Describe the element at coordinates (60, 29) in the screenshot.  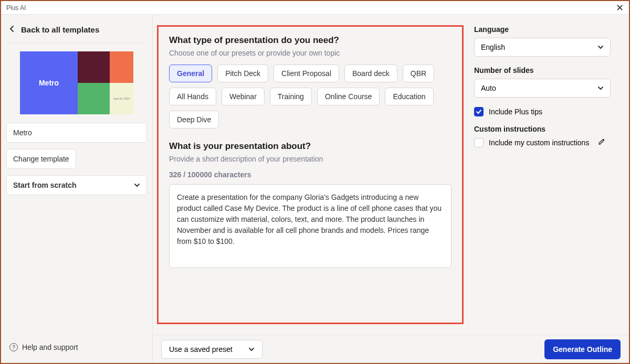
I see `back-label: Back to all templates` at that location.